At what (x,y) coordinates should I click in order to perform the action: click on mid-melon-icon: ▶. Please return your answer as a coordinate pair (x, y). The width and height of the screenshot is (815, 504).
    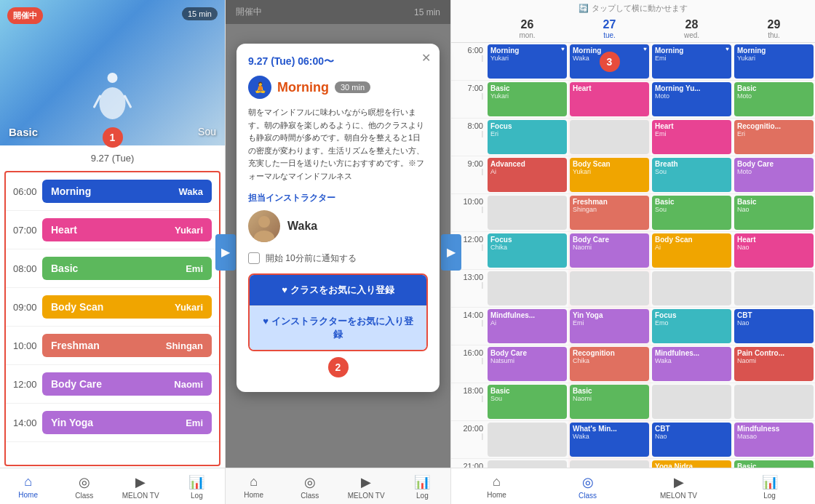
    Looking at the image, I should click on (366, 482).